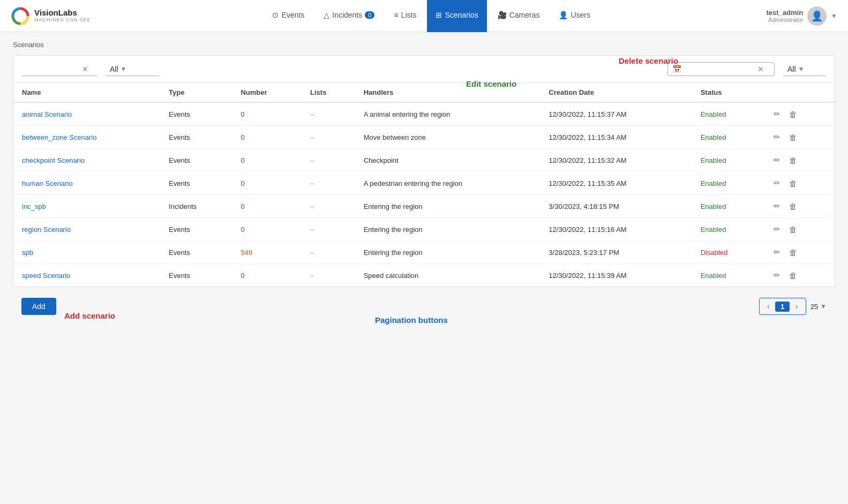  What do you see at coordinates (819, 306) in the screenshot?
I see `page-size-select: 25 ▼` at bounding box center [819, 306].